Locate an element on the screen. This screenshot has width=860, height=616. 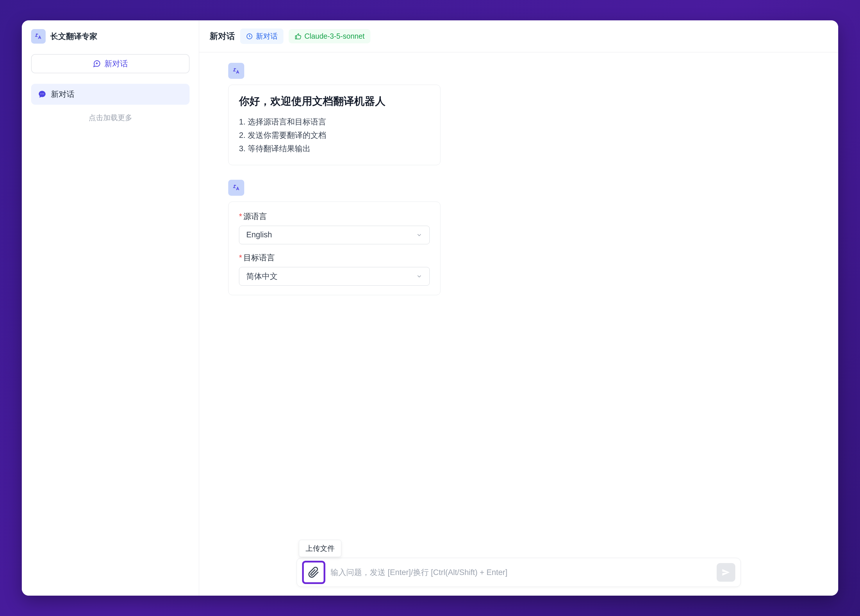
source-language-label: *源语言 is located at coordinates (334, 216).